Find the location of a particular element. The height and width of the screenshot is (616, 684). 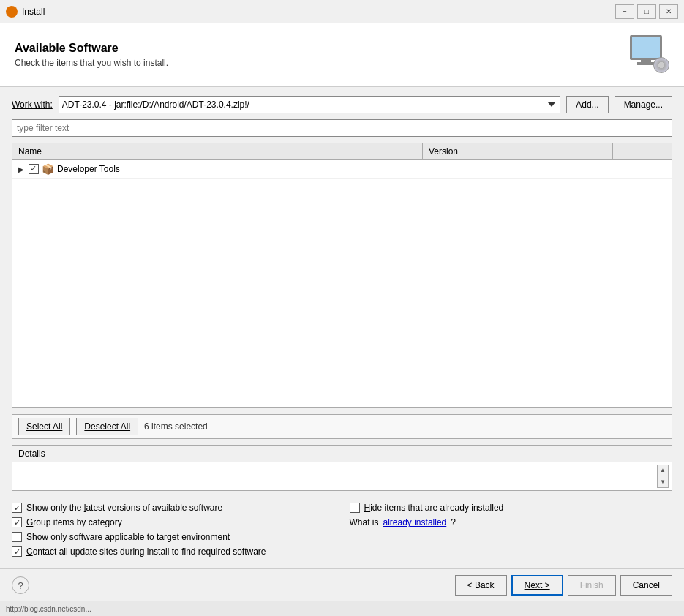

monitor-base is located at coordinates (646, 64).